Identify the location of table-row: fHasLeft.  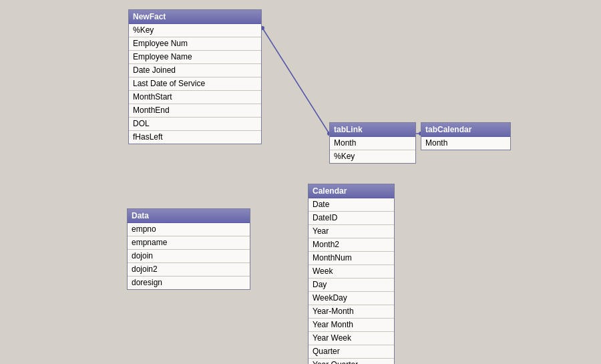
(195, 138).